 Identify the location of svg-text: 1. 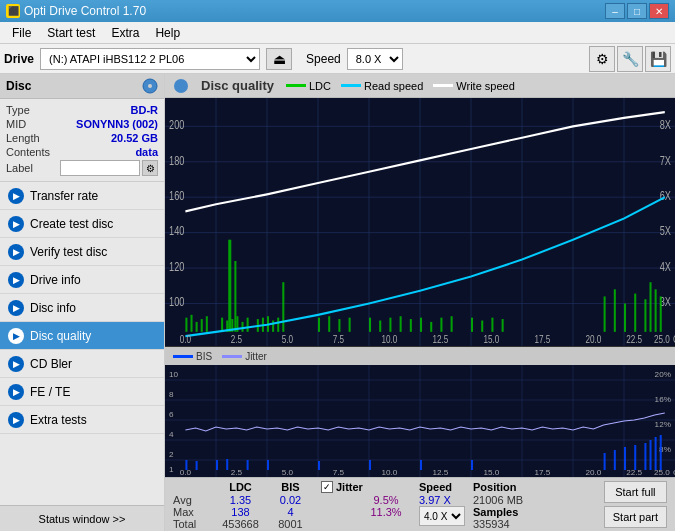
(172, 470).